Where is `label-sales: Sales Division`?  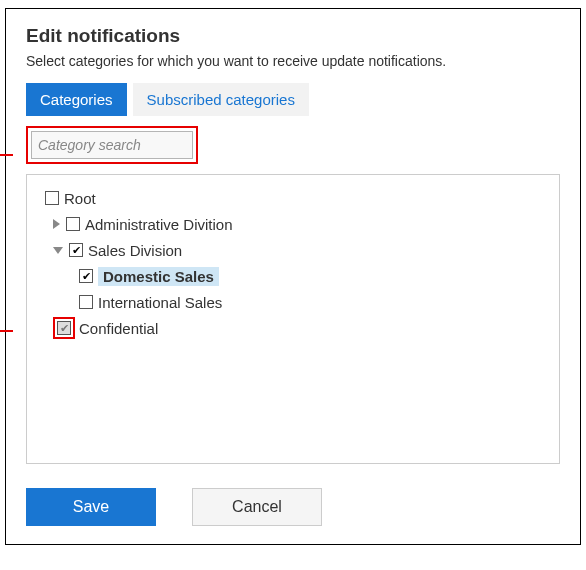
label-sales: Sales Division is located at coordinates (135, 250).